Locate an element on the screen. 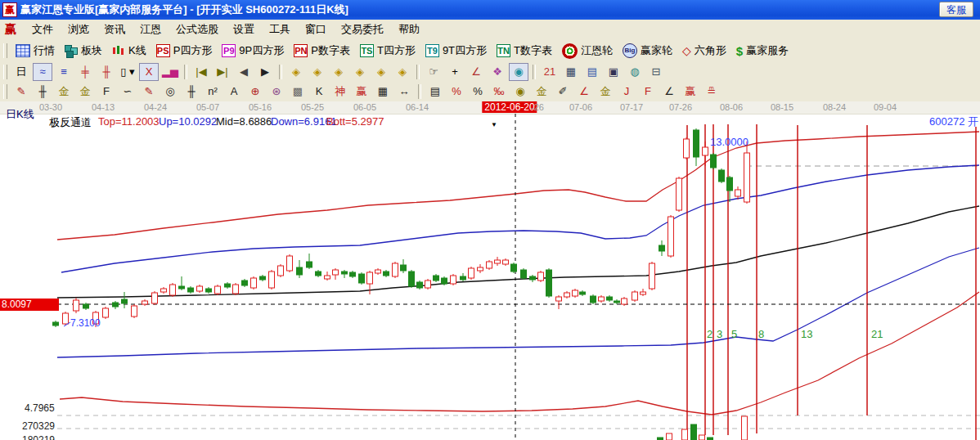  time-grid-icon: ╫ is located at coordinates (191, 92).